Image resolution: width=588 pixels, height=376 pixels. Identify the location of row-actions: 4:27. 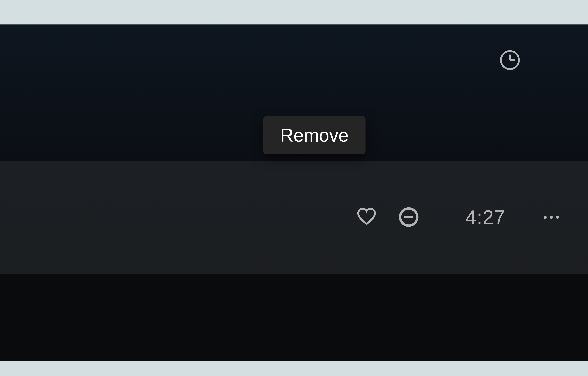
(458, 217).